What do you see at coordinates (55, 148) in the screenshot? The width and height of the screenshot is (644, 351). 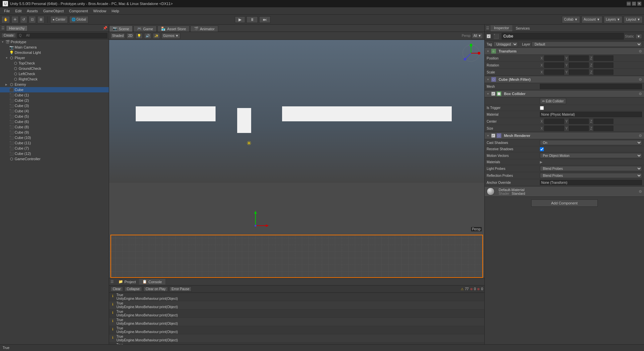 I see `hierarchy-item-cube7: ⬛ Cube (7)` at bounding box center [55, 148].